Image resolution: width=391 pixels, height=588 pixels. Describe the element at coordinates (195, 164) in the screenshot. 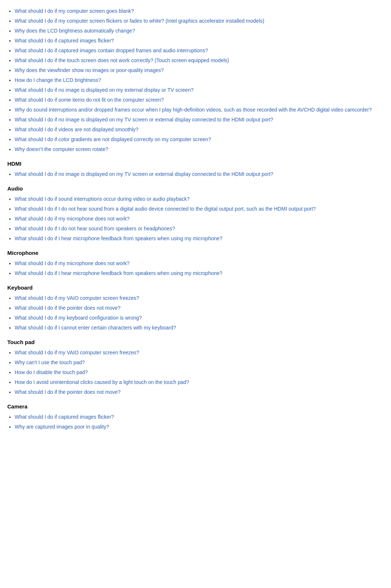

I see `section-title: HDMI` at that location.